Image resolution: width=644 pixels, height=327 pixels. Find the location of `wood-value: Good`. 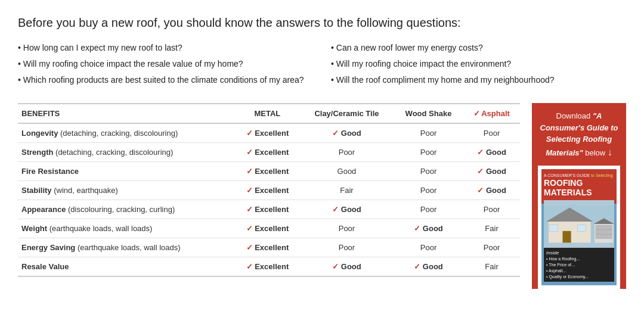

wood-value: Good is located at coordinates (433, 229).